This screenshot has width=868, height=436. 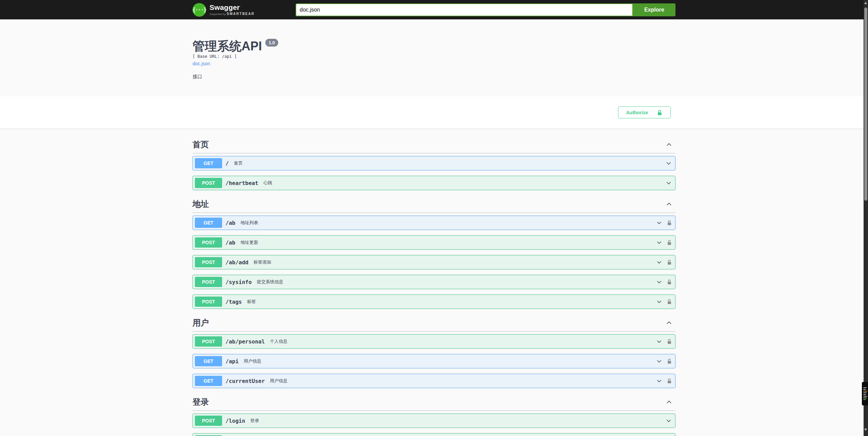 What do you see at coordinates (486, 10) in the screenshot?
I see `spec-url-form: Explore` at bounding box center [486, 10].